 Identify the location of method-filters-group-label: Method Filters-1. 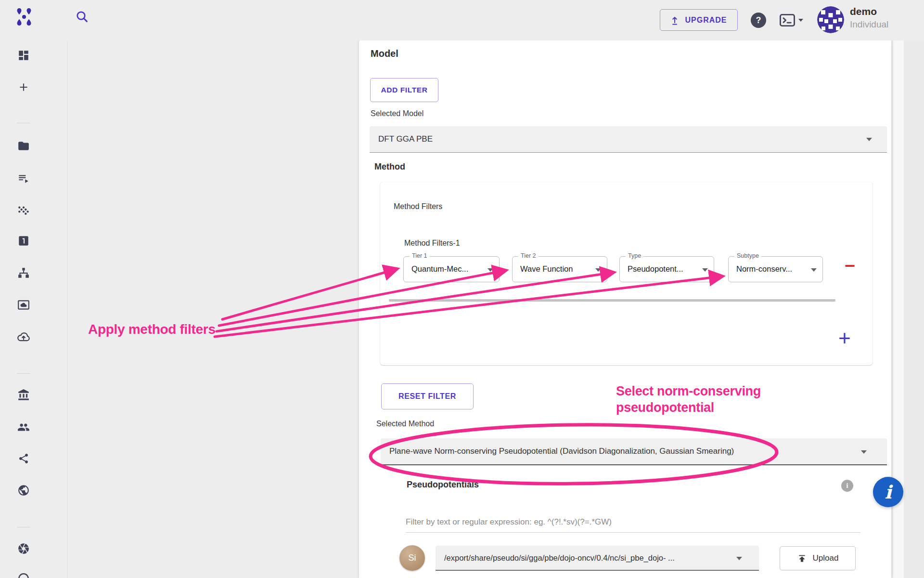
(432, 243).